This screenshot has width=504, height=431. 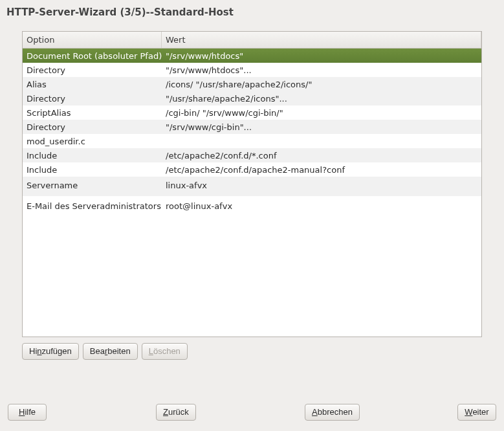 What do you see at coordinates (252, 56) in the screenshot?
I see `table-row: Document Root (absoluter Pfad)"/srv/www/…` at bounding box center [252, 56].